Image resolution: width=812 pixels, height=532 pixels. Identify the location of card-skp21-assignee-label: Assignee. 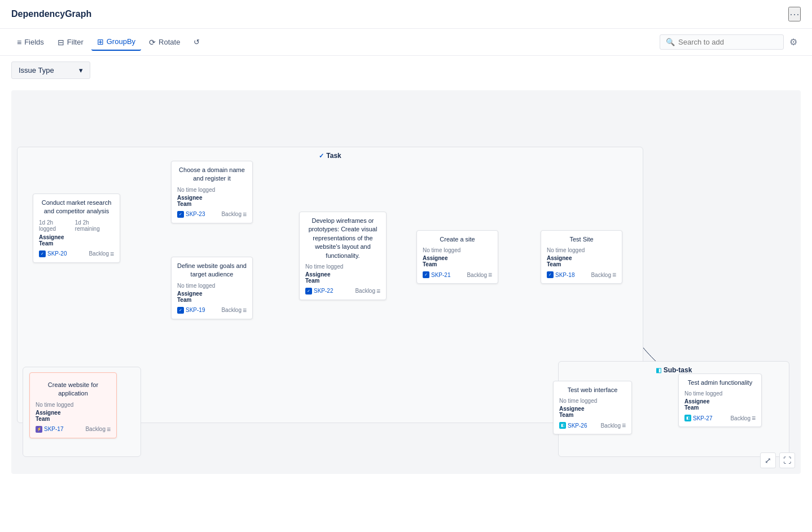
(457, 258).